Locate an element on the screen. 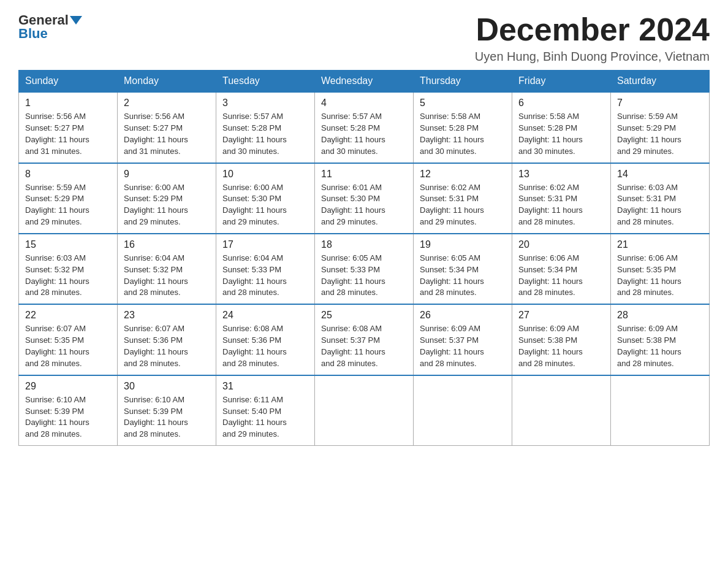 The width and height of the screenshot is (728, 563). calendar-header-sunday: Sunday is located at coordinates (69, 82).